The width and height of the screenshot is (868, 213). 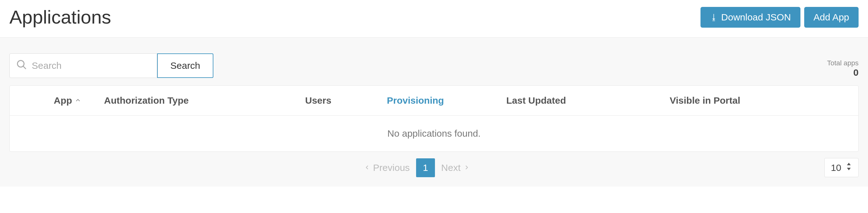 I want to click on column-visible-label: Visible in Portal, so click(x=705, y=100).